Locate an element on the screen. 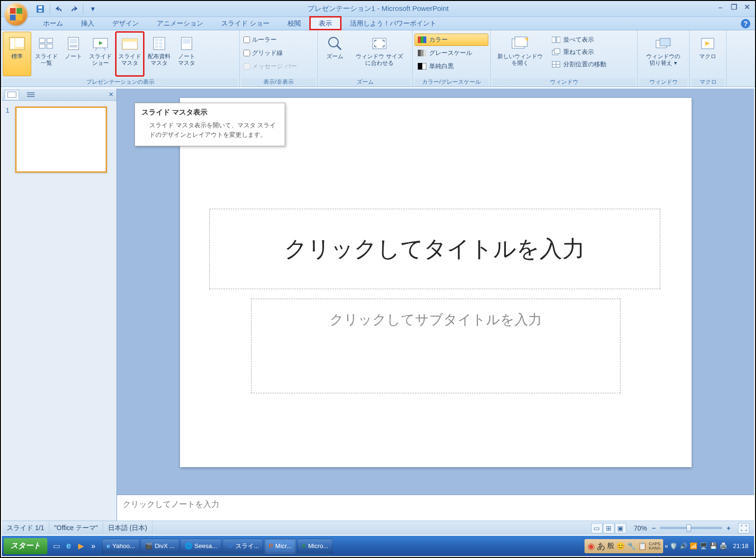 The image size is (756, 558). minimize-button: – is located at coordinates (720, 7).